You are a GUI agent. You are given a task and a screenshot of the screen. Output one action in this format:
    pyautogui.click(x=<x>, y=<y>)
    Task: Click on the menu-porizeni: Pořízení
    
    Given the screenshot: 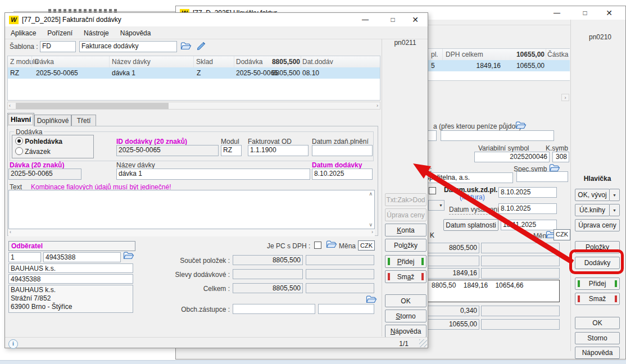 What is the action you would take?
    pyautogui.click(x=60, y=33)
    